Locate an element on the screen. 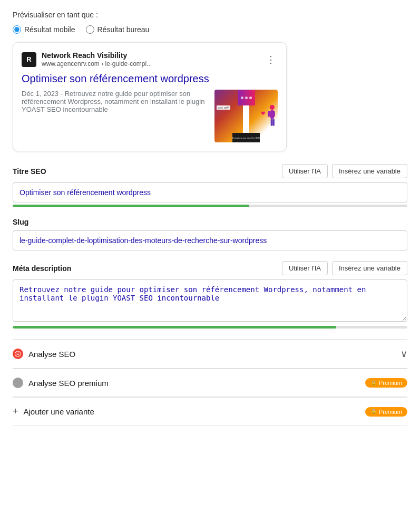  titre-seo-input is located at coordinates (210, 192).